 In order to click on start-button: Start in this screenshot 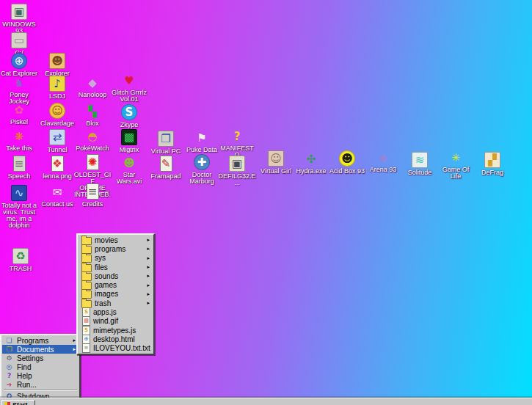, I will do `click(18, 402)`.